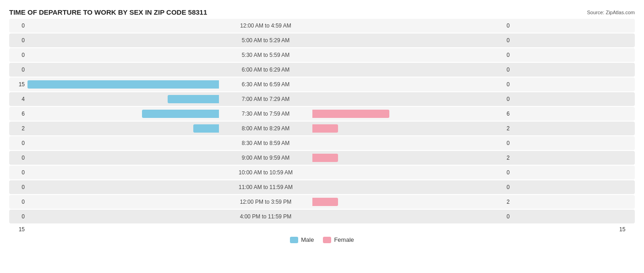 The height and width of the screenshot is (273, 644). Describe the element at coordinates (322, 70) in the screenshot. I see `table-row: 06:00 AM to 6:29 AM0` at that location.